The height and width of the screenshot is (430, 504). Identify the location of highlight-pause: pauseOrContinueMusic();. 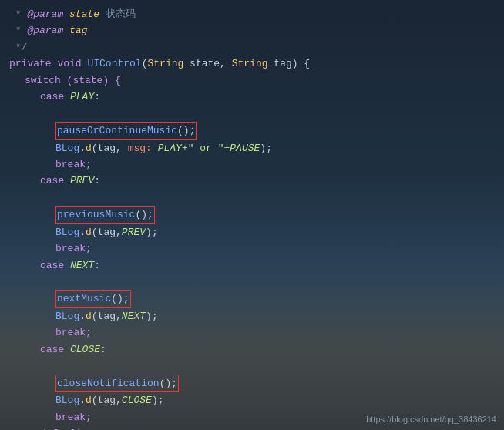
(126, 131).